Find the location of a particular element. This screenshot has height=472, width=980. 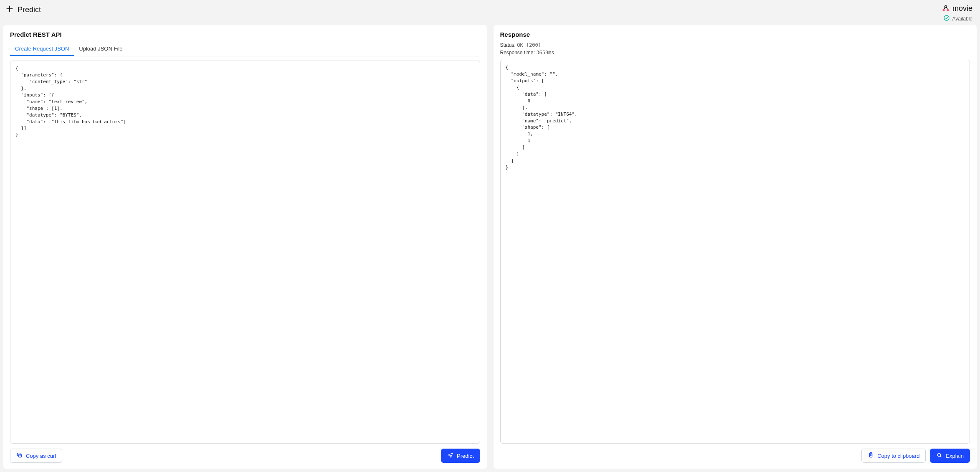

copy-as-curl-label: Copy as curl is located at coordinates (41, 456).